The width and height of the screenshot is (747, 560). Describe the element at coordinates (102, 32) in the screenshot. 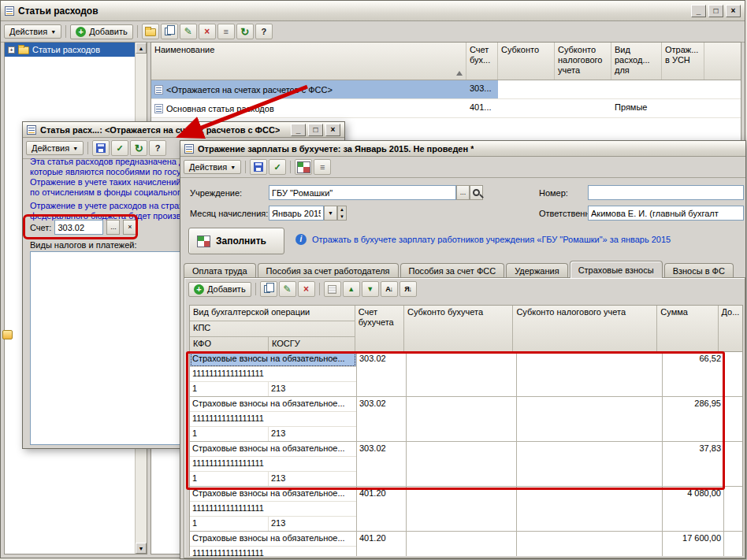

I see `add-button: + Добавить` at that location.